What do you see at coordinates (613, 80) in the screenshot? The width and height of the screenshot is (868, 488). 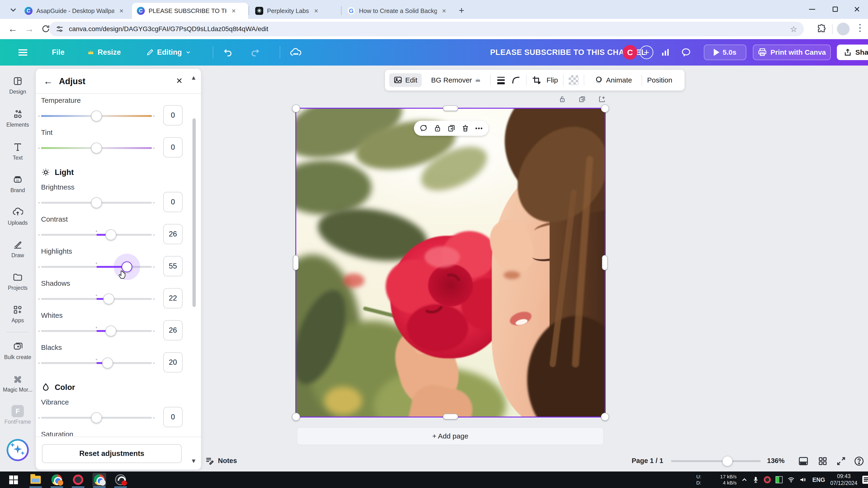 I see `animate-button: Animate` at bounding box center [613, 80].